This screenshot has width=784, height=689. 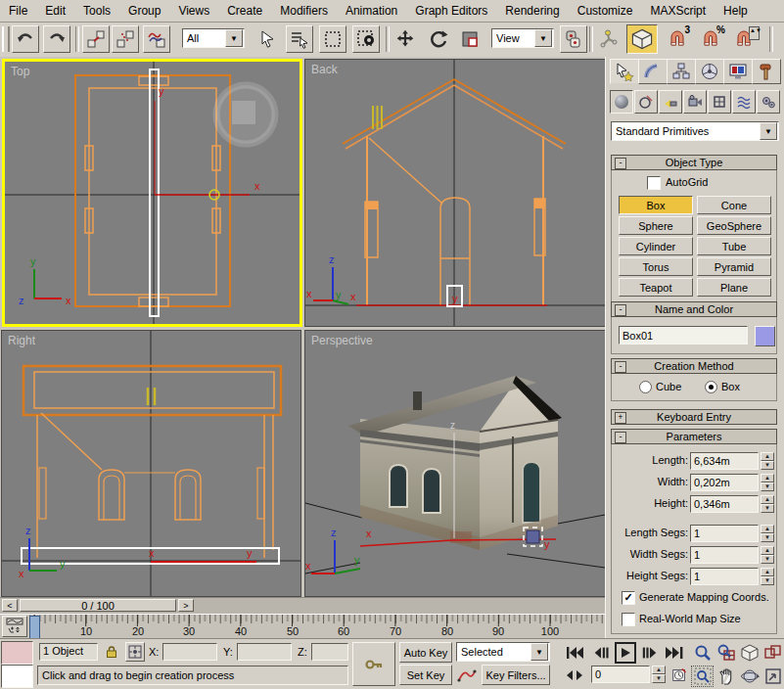 What do you see at coordinates (523, 38) in the screenshot?
I see `reference-coordinate-dropdown: View ▼` at bounding box center [523, 38].